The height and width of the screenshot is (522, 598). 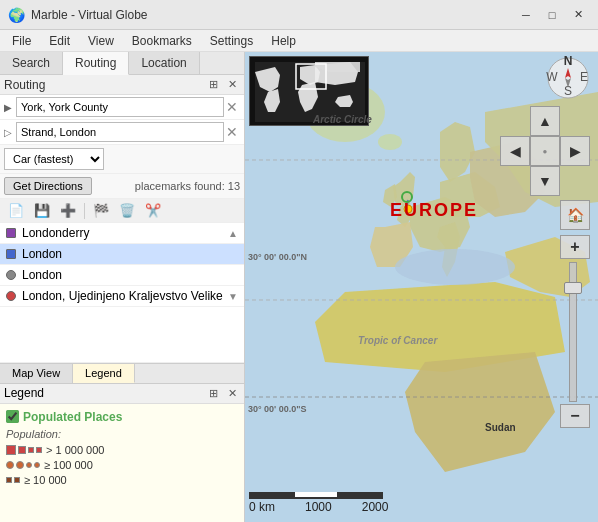 What do you see at coordinates (122, 296) in the screenshot?
I see `result-item-london3: London, Ujedinjeno Kraljevstvo Velike ▼` at bounding box center [122, 296].